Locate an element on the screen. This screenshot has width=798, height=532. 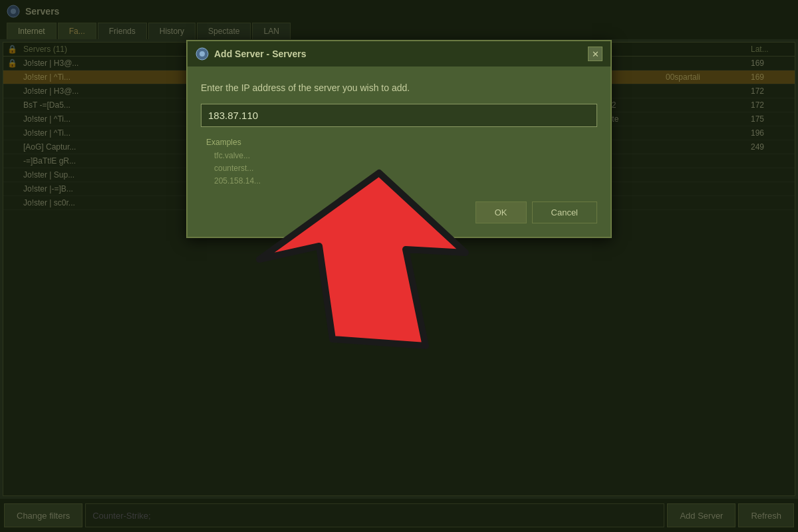
modal-title-text: Add Server - Servers is located at coordinates (261, 54).